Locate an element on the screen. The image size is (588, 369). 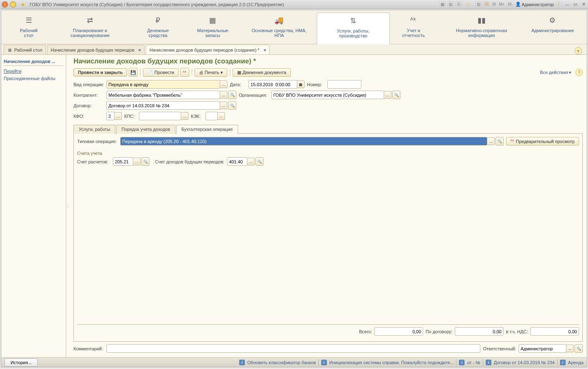
tab-income-create: Начисление доходов будущих периодов (соз… is located at coordinates (208, 50).